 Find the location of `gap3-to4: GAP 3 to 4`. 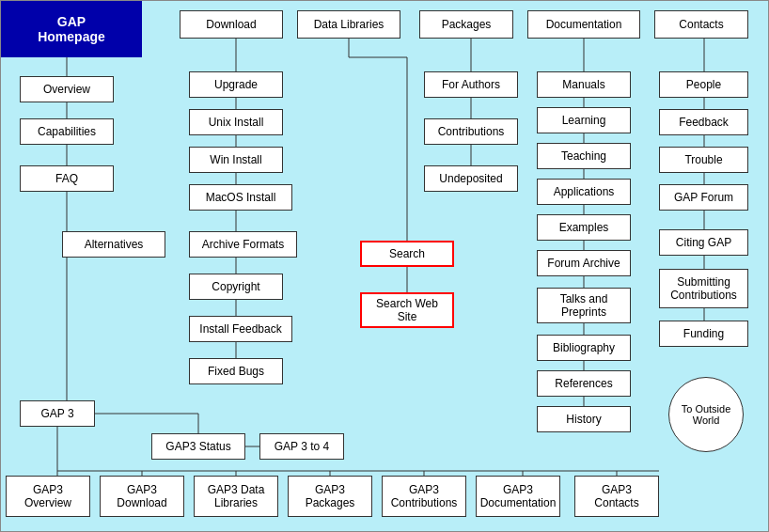

gap3-to4: GAP 3 to 4 is located at coordinates (302, 446).